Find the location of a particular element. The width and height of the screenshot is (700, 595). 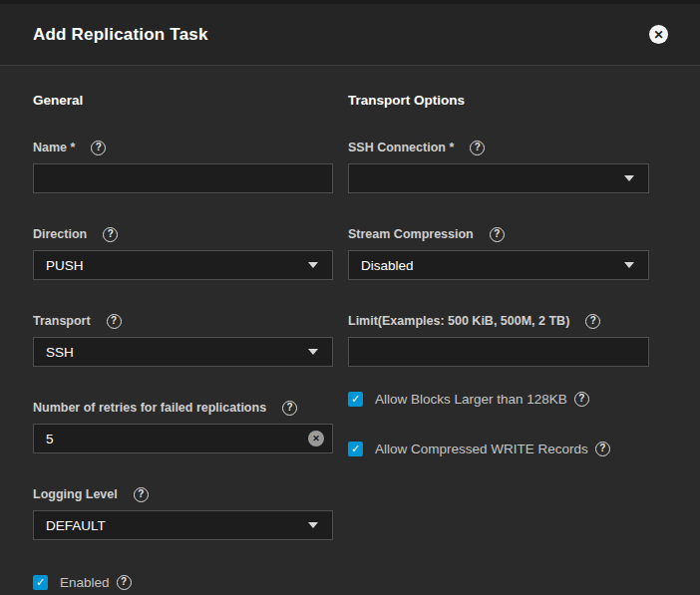

field-ssh-connection: SSH Connection * ? is located at coordinates (499, 167).